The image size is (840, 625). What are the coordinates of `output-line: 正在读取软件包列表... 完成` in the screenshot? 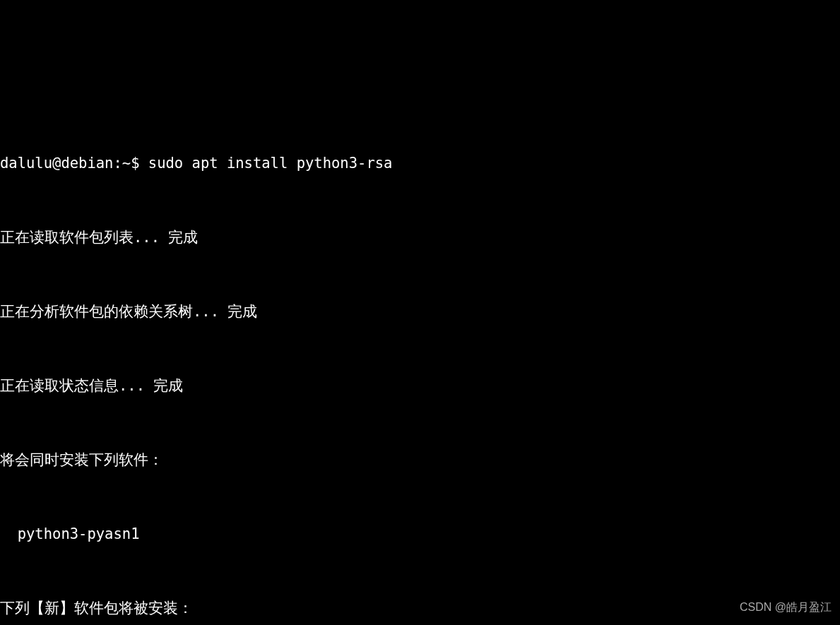 It's located at (420, 237).